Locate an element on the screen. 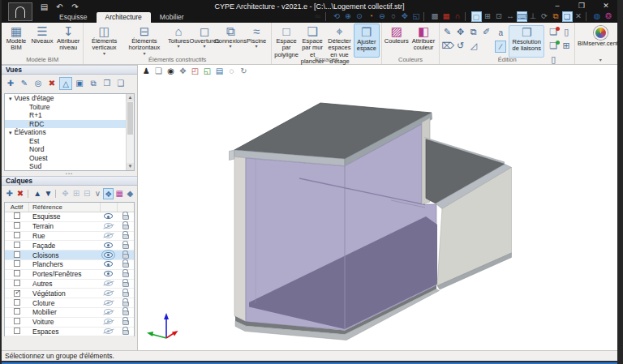 This screenshot has height=364, width=623. grid-edit-icon: ▩ is located at coordinates (435, 16).